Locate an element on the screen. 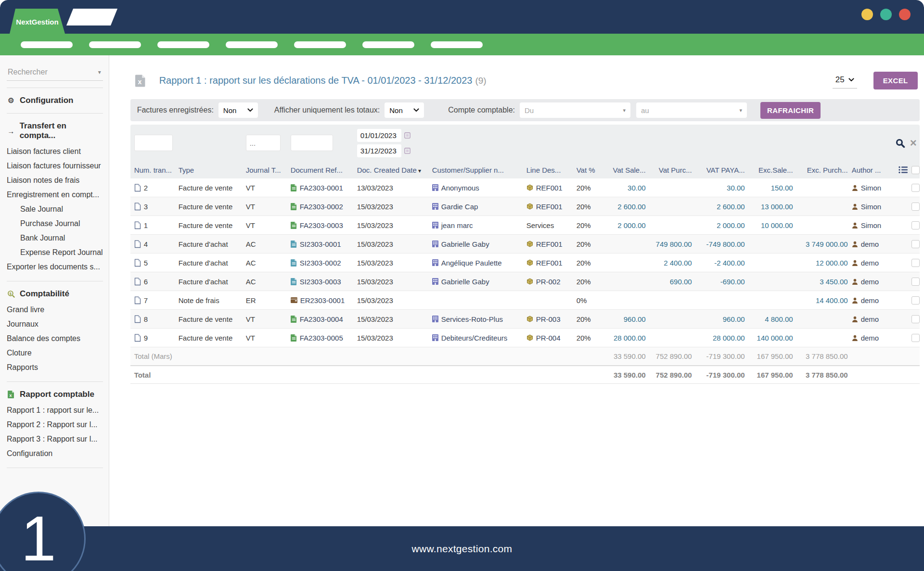 Image resolution: width=924 pixels, height=571 pixels. list-view-icon is located at coordinates (903, 170).